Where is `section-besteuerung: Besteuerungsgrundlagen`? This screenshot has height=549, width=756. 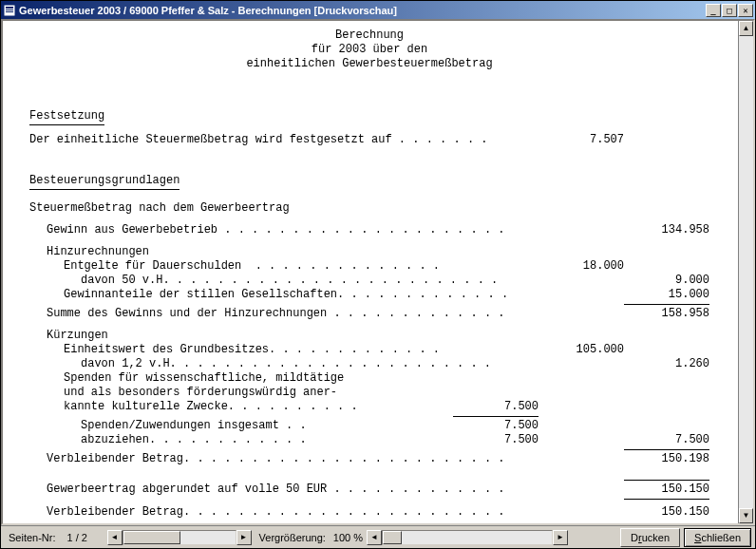 section-besteuerung: Besteuerungsgrundlagen is located at coordinates (104, 182).